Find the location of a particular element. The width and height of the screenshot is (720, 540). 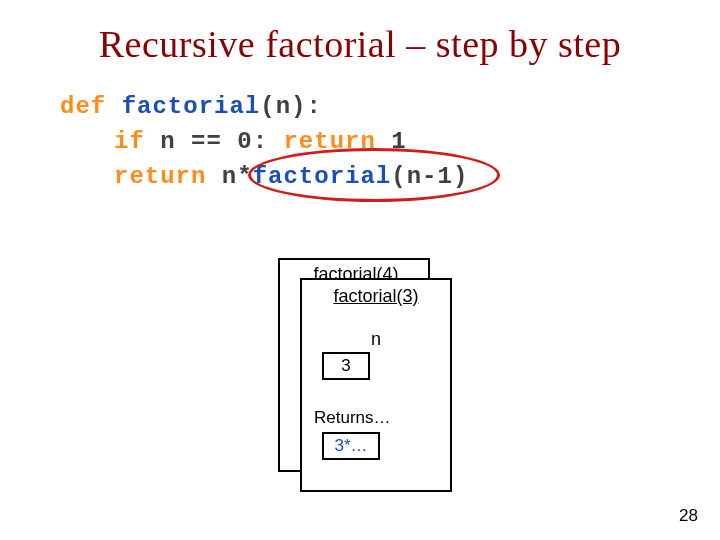

keyword-def: def is located at coordinates (83, 106).